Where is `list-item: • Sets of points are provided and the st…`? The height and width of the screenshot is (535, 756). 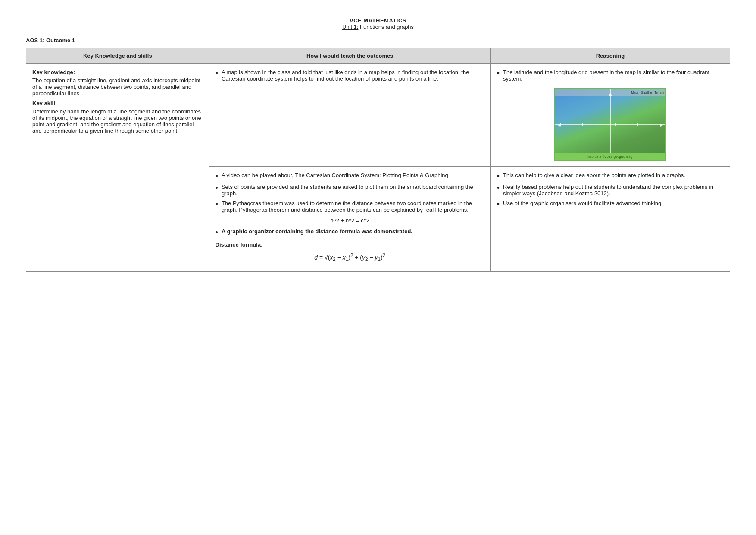
list-item: • Sets of points are provided and the st… is located at coordinates (350, 190).